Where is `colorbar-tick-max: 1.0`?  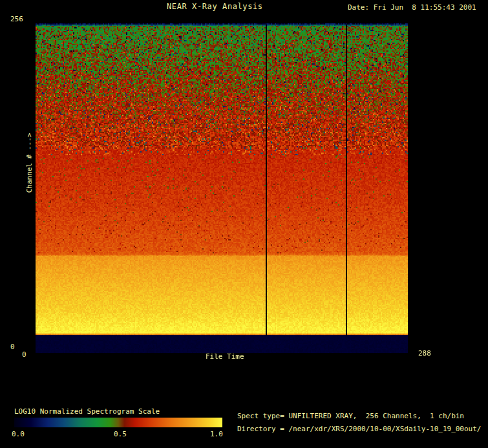
colorbar-tick-max: 1.0 is located at coordinates (217, 434).